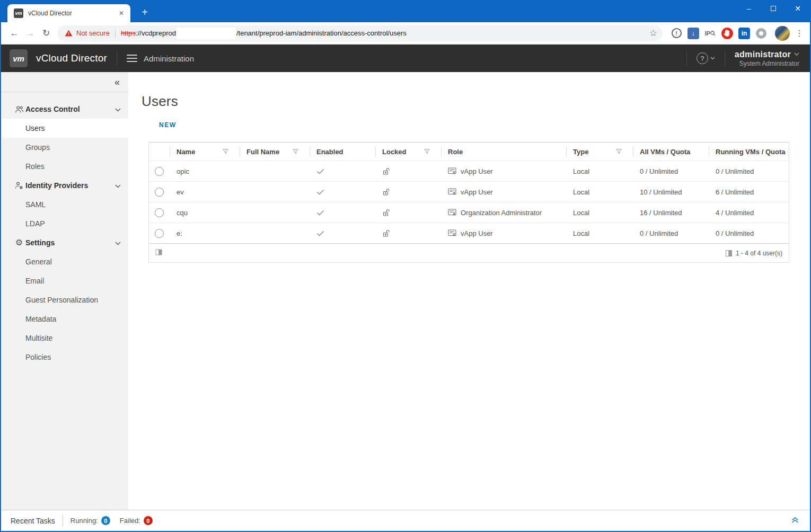  What do you see at coordinates (782, 33) in the screenshot?
I see `profile-avatar` at bounding box center [782, 33].